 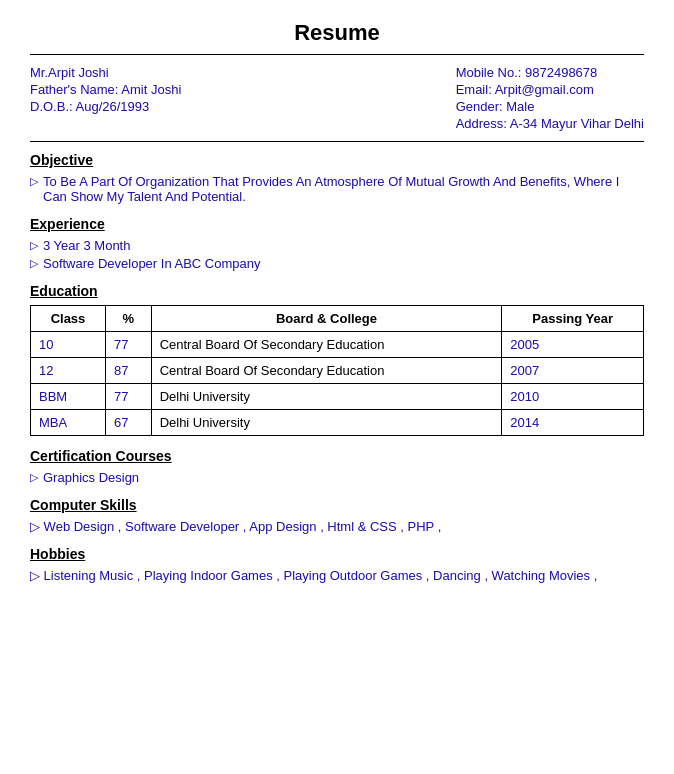 I want to click on table-header-row: Class % Board & College Passing Year, so click(x=338, y=319).